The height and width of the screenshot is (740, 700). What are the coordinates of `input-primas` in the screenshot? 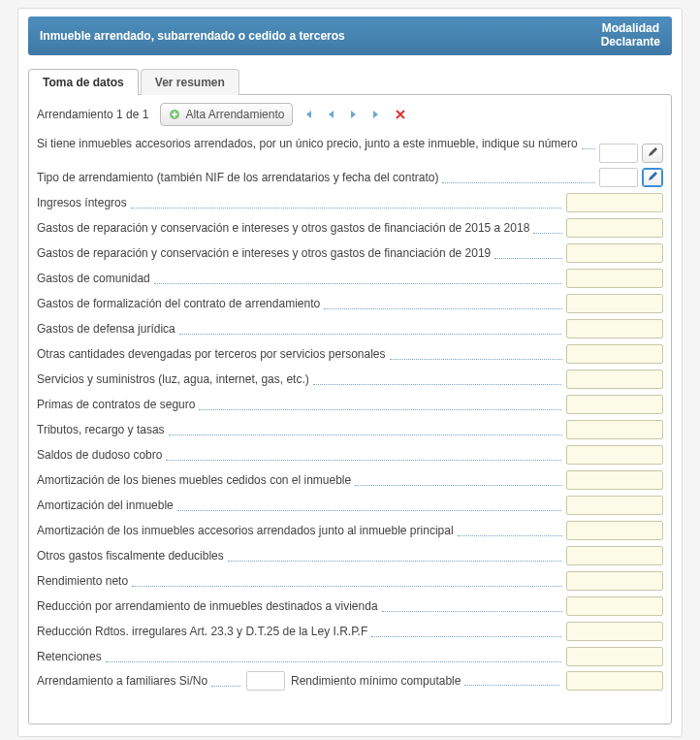 It's located at (615, 404).